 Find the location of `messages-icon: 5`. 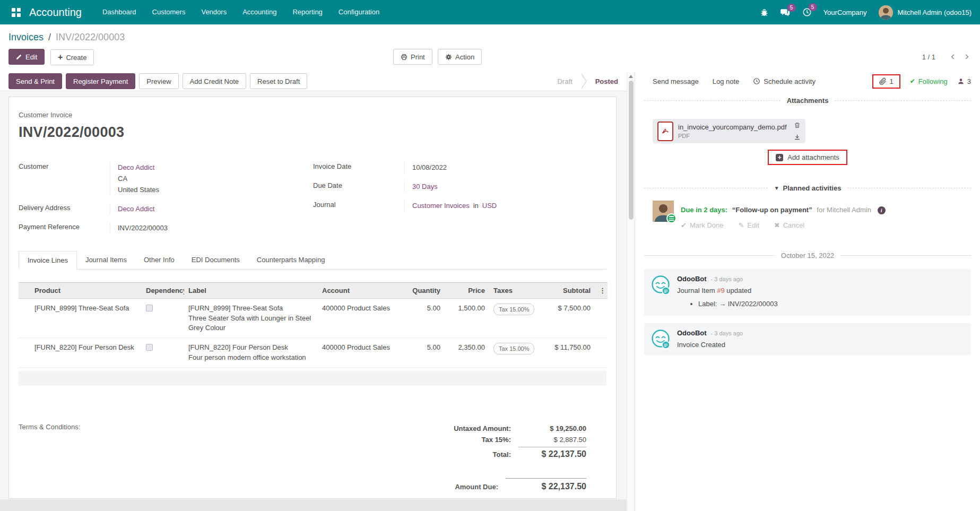

messages-icon: 5 is located at coordinates (785, 13).